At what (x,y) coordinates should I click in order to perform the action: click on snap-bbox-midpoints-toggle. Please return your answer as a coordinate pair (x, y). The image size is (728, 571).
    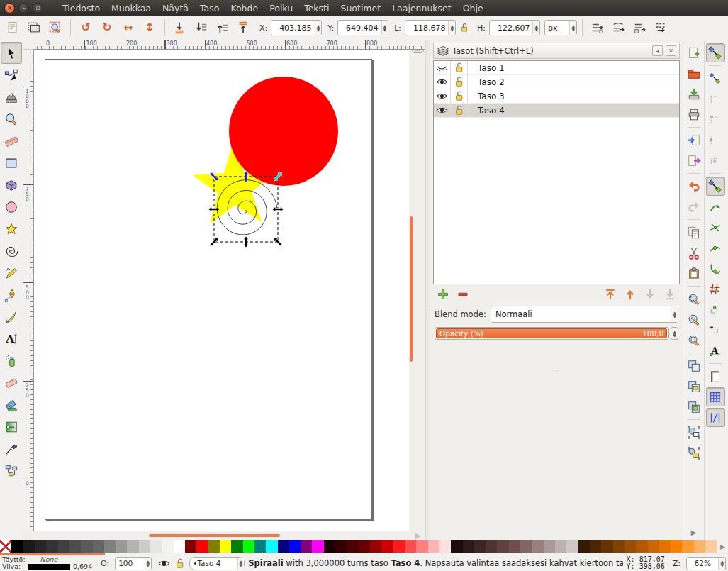
    Looking at the image, I should click on (716, 140).